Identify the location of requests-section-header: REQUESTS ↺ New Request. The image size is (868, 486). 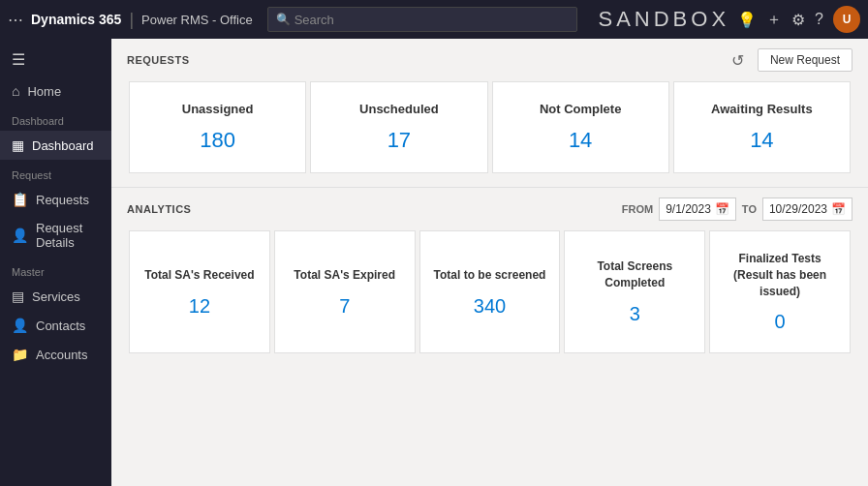
(490, 59).